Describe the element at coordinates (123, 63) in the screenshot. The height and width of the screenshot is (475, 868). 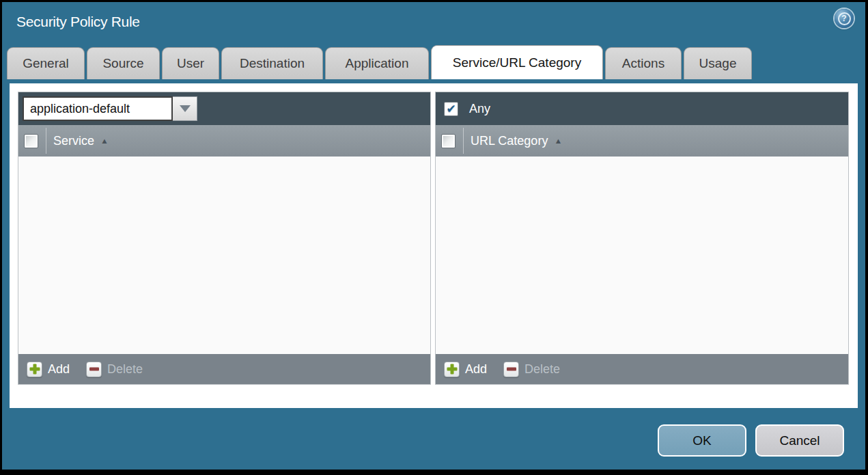
I see `tab-source: Source` at that location.